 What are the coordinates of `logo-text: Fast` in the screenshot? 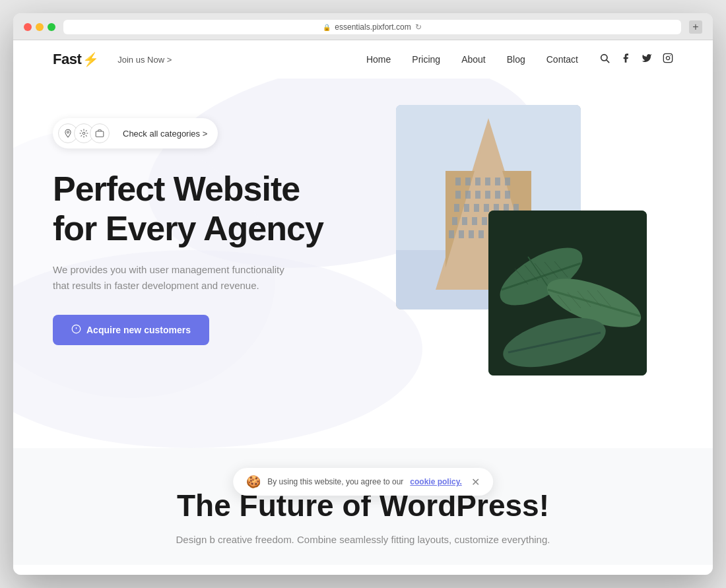 It's located at (67, 59).